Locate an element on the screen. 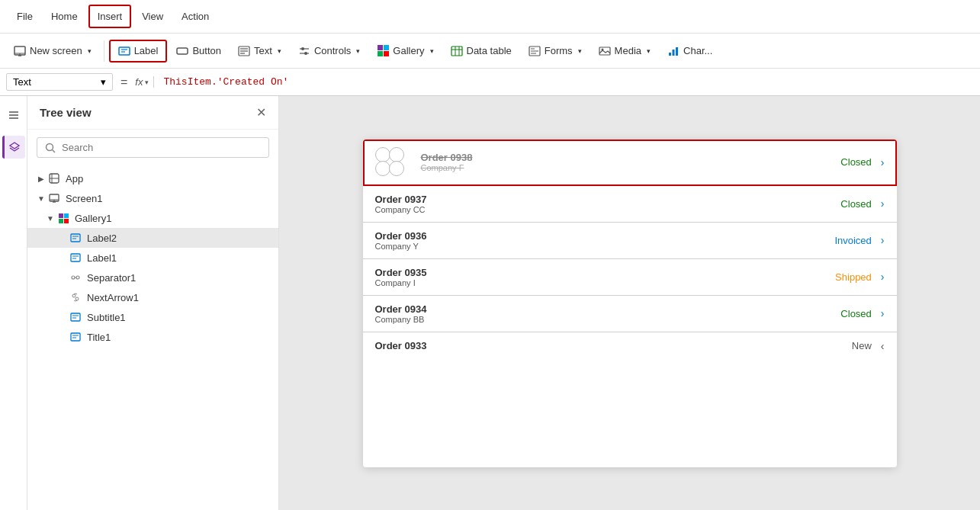 The image size is (980, 510). datatable-icon is located at coordinates (457, 51).